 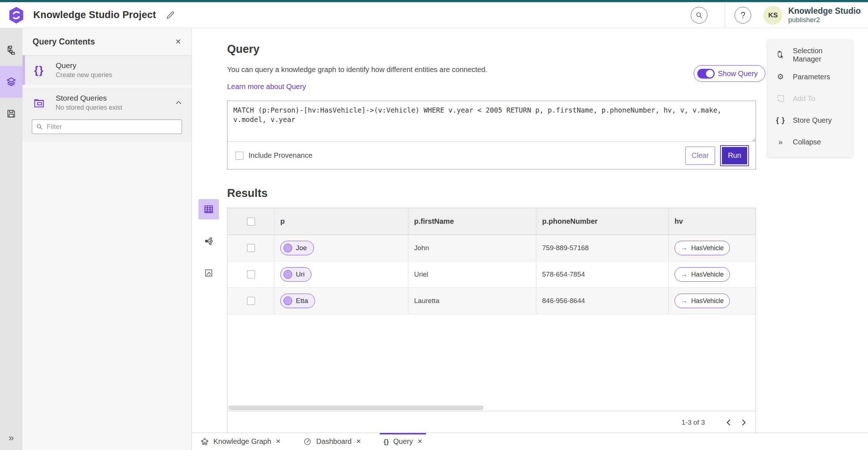 What do you see at coordinates (116, 98) in the screenshot?
I see `panel-item-title: Stored Queries` at bounding box center [116, 98].